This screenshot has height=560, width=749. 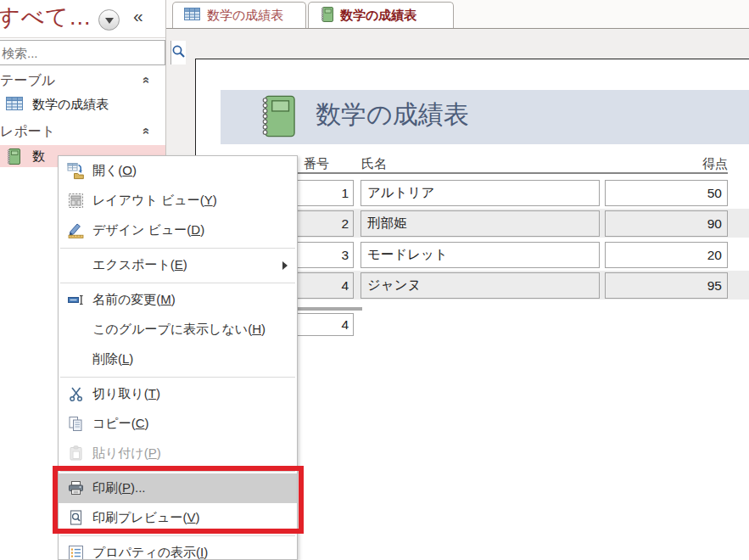 What do you see at coordinates (480, 224) in the screenshot?
I see `cell-name: 刑部姫` at bounding box center [480, 224].